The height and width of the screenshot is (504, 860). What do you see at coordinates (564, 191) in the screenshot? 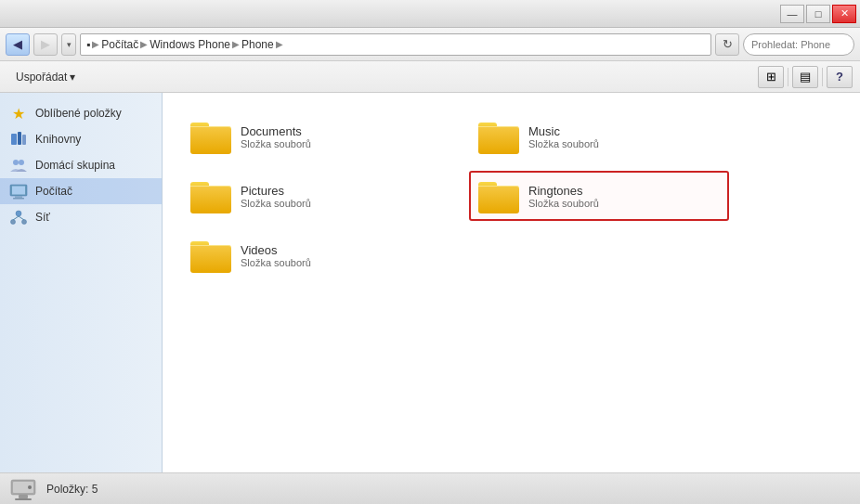
I see `folder-name-ringtones: Ringtones` at bounding box center [564, 191].